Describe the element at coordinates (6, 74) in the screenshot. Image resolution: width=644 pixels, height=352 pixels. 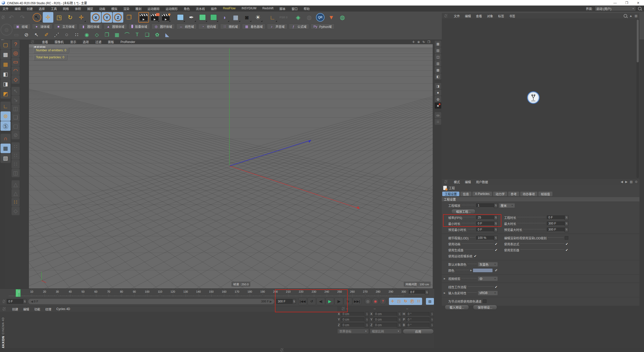
I see `points-mode-button: ◧` at that location.